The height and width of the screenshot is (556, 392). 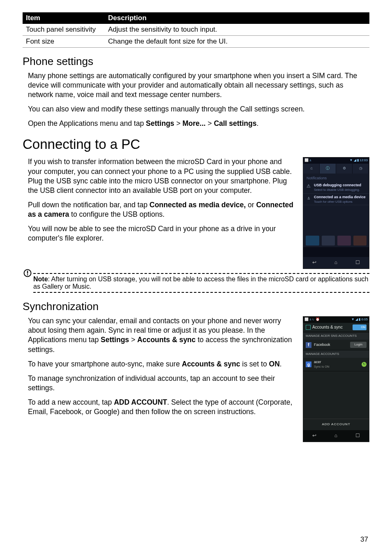 What do you see at coordinates (364, 364) in the screenshot?
I see `sync-status-icon: ↻` at bounding box center [364, 364].